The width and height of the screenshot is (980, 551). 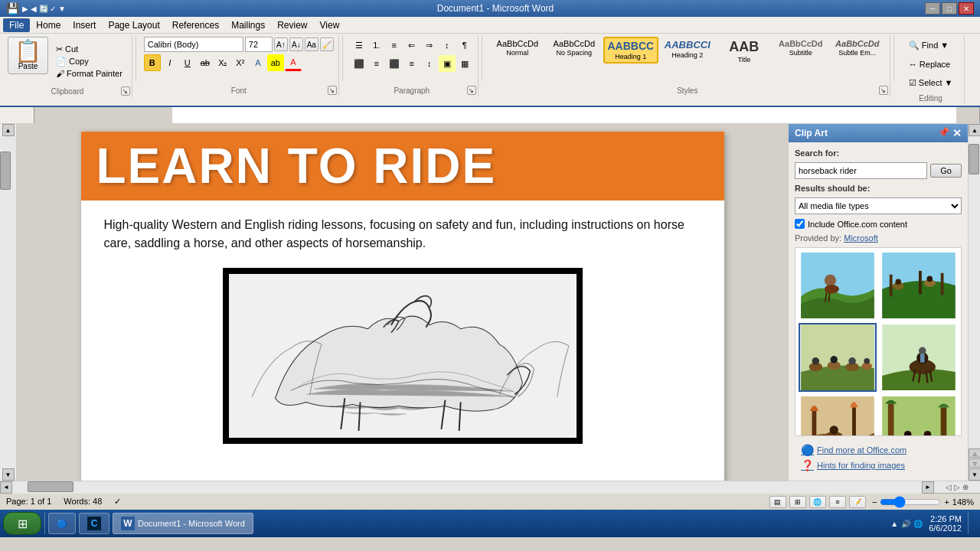 What do you see at coordinates (874, 502) in the screenshot?
I see `zoom-out-button: −` at bounding box center [874, 502].